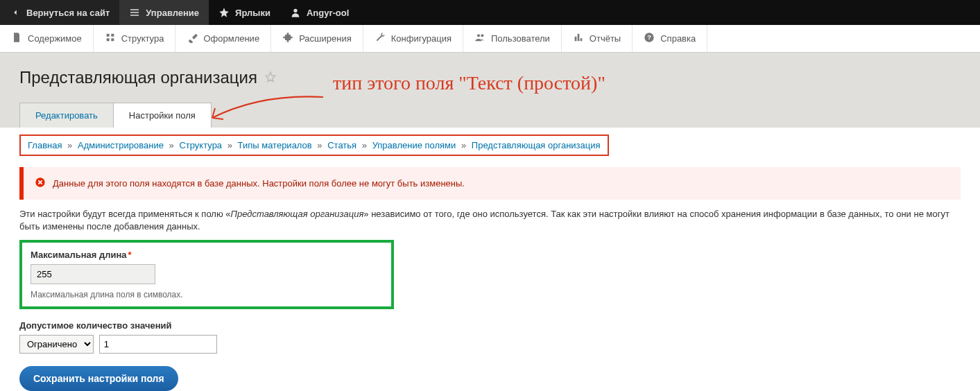 The height and width of the screenshot is (391, 980). What do you see at coordinates (288, 39) in the screenshot?
I see `puzzle-icon` at bounding box center [288, 39].